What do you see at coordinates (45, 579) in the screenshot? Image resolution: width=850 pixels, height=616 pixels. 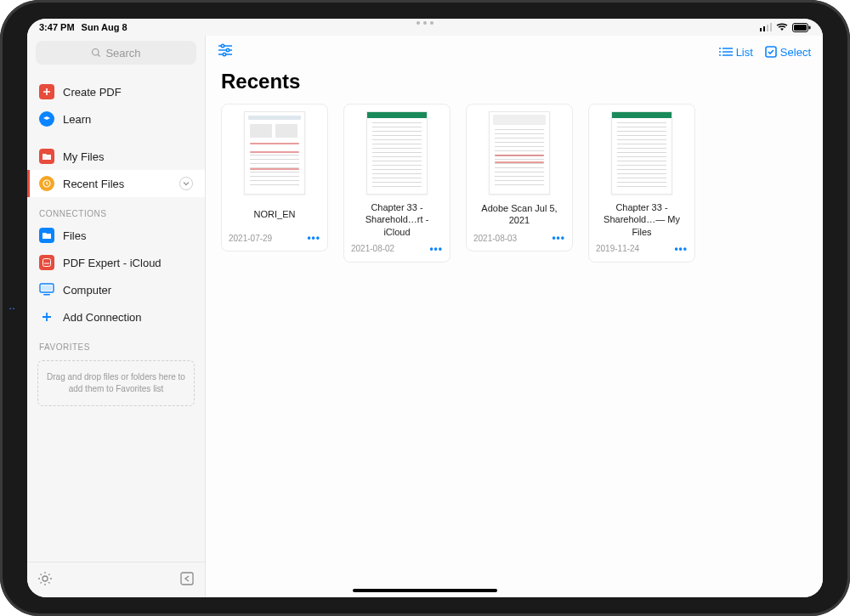 I see `gear-icon` at bounding box center [45, 579].